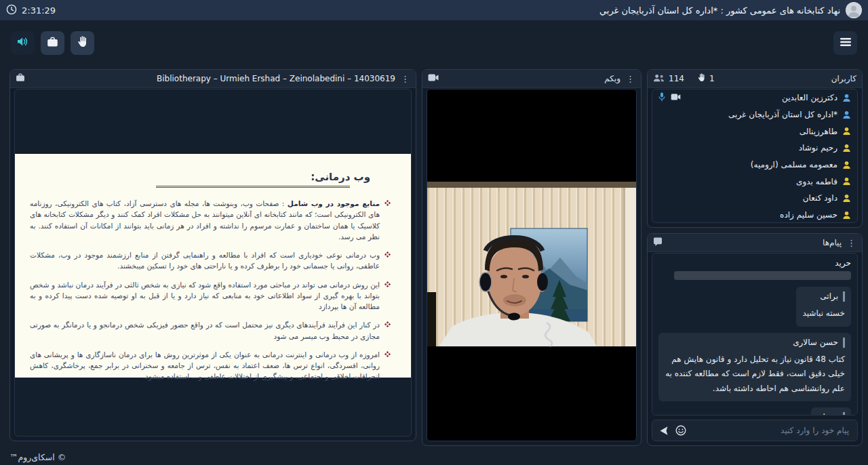 The width and height of the screenshot is (868, 465). What do you see at coordinates (210, 331) in the screenshot?
I see `slide-bullet: در کنار این فرآیند فرآیندهای دیگری نیز م…` at bounding box center [210, 331].